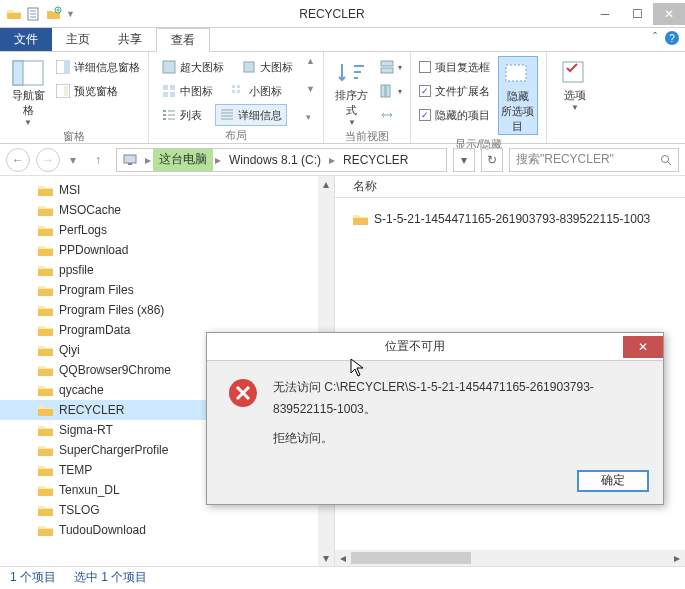 Image resolution: width=685 pixels, height=589 pixels. I want to click on help-icon: ?, so click(672, 38).